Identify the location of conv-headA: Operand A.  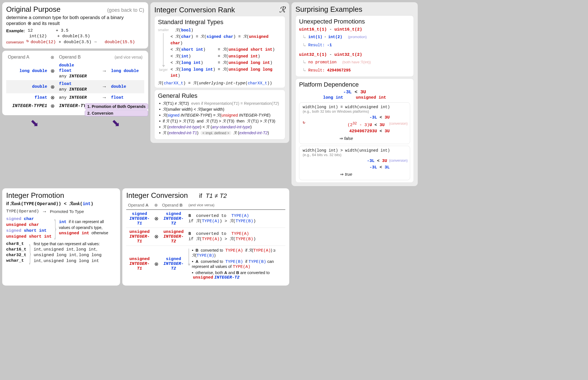
(138, 205).